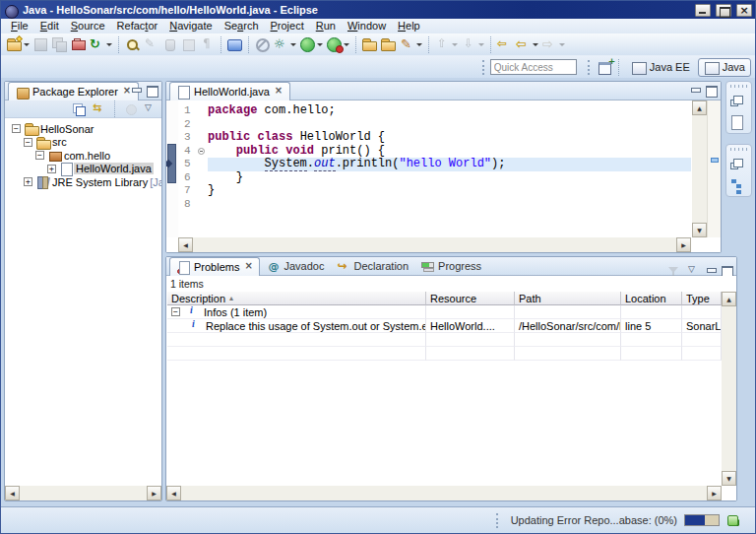  Describe the element at coordinates (699, 231) in the screenshot. I see `scroll-down-button` at that location.